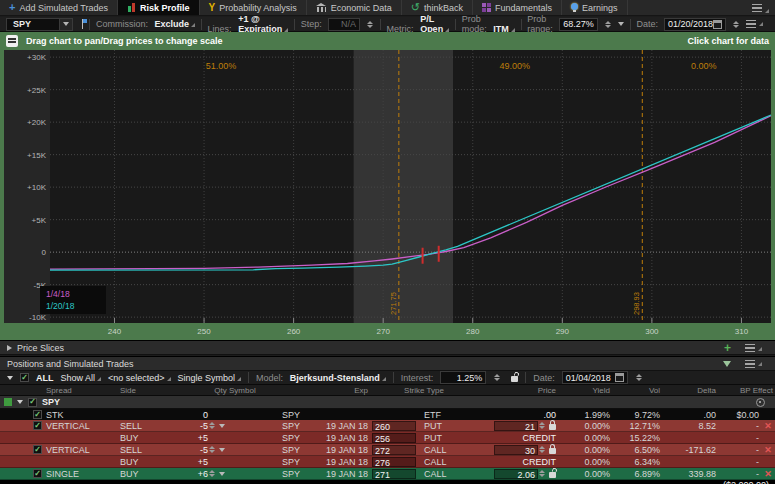 This screenshot has height=484, width=775. What do you see at coordinates (388, 364) in the screenshot?
I see `positions-header: Positions and Simulated Trades` at bounding box center [388, 364].